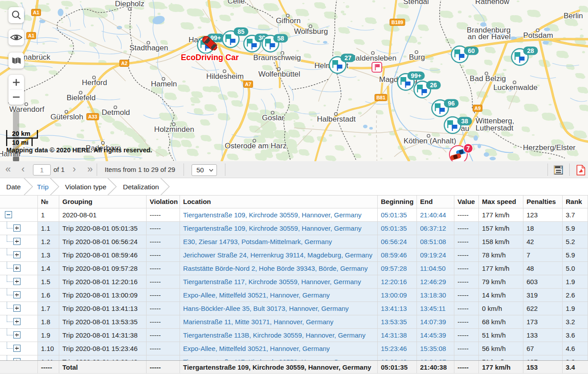  What do you see at coordinates (337, 119) in the screenshot?
I see `svg-text: Halberstadt` at bounding box center [337, 119].